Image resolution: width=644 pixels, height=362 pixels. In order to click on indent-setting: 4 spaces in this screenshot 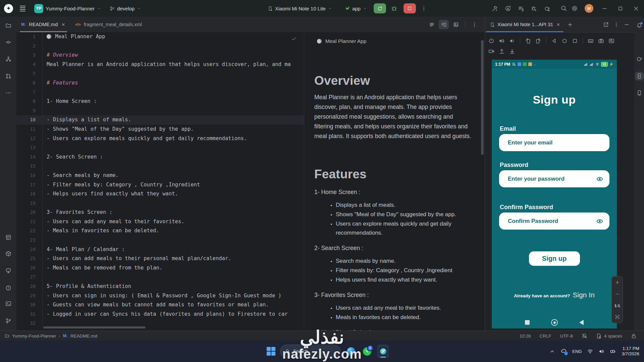, I will do `click(609, 336)`.